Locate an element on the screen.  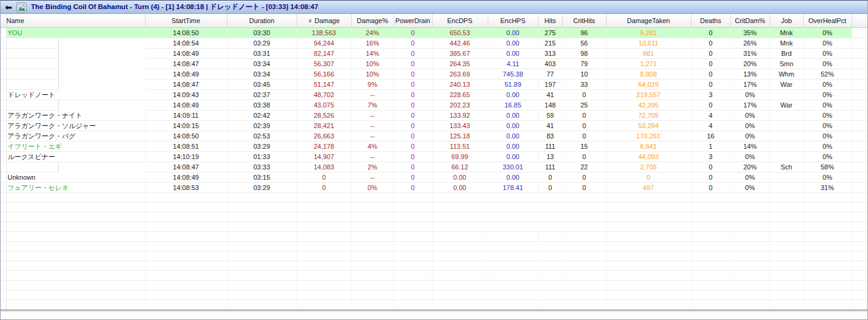
cell-hits is located at coordinates (550, 265).